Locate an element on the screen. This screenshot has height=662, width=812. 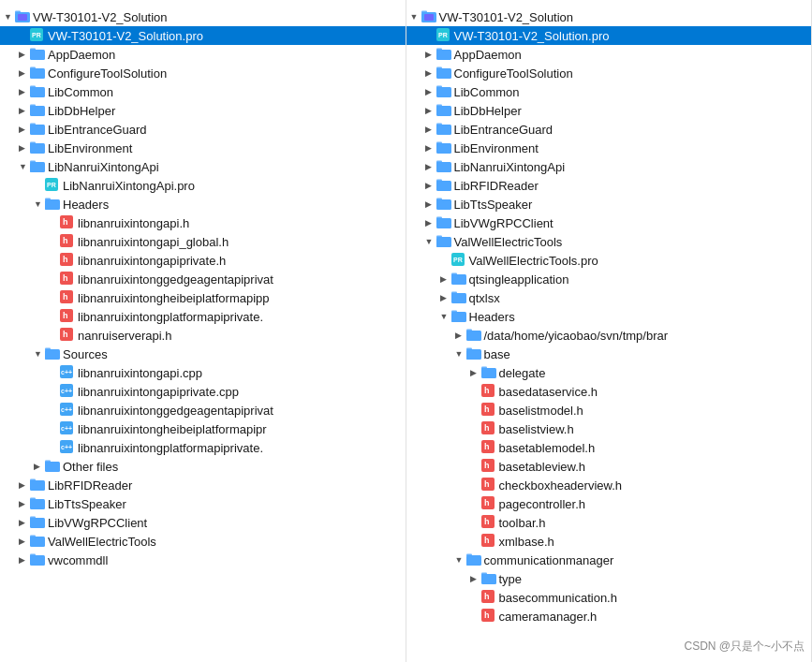
tree-item-left-cpp4: c++ libnanruixintongheibeiplatformapipr is located at coordinates (202, 429).